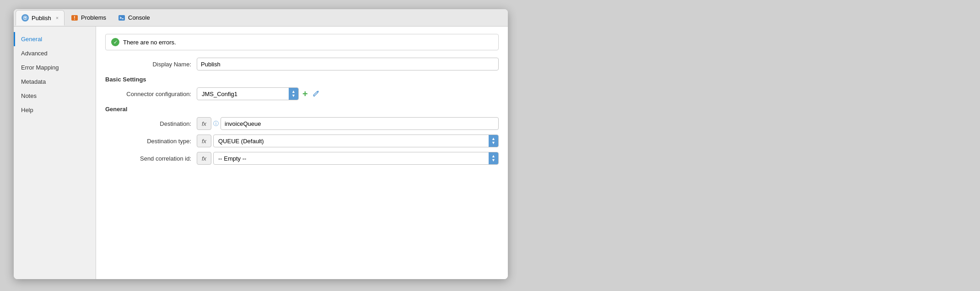  I want to click on tab-publish-label: Publish, so click(41, 18).